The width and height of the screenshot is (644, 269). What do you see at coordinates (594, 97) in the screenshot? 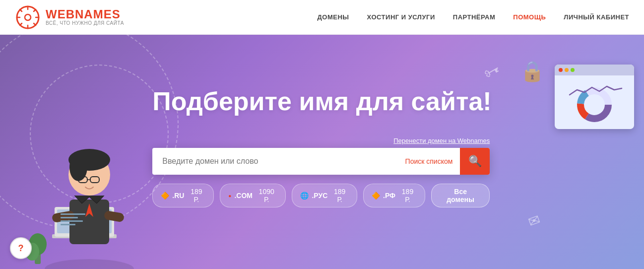
I see `browser-mockup` at bounding box center [594, 97].